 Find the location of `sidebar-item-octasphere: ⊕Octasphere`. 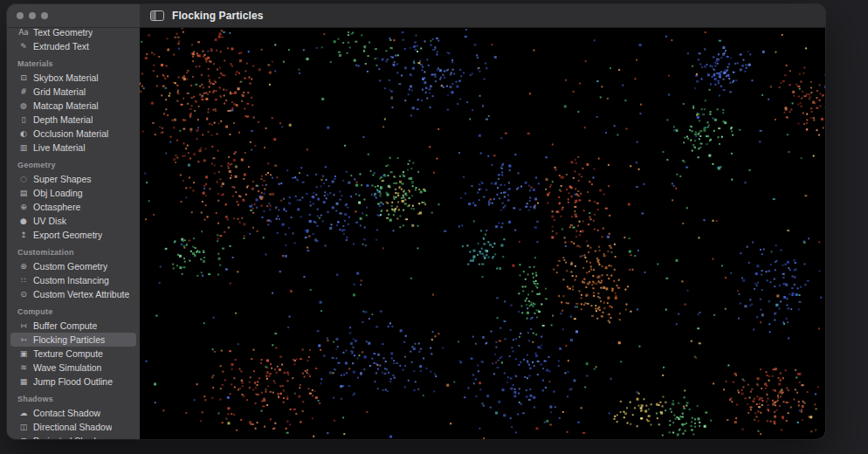

sidebar-item-octasphere: ⊕Octasphere is located at coordinates (73, 207).